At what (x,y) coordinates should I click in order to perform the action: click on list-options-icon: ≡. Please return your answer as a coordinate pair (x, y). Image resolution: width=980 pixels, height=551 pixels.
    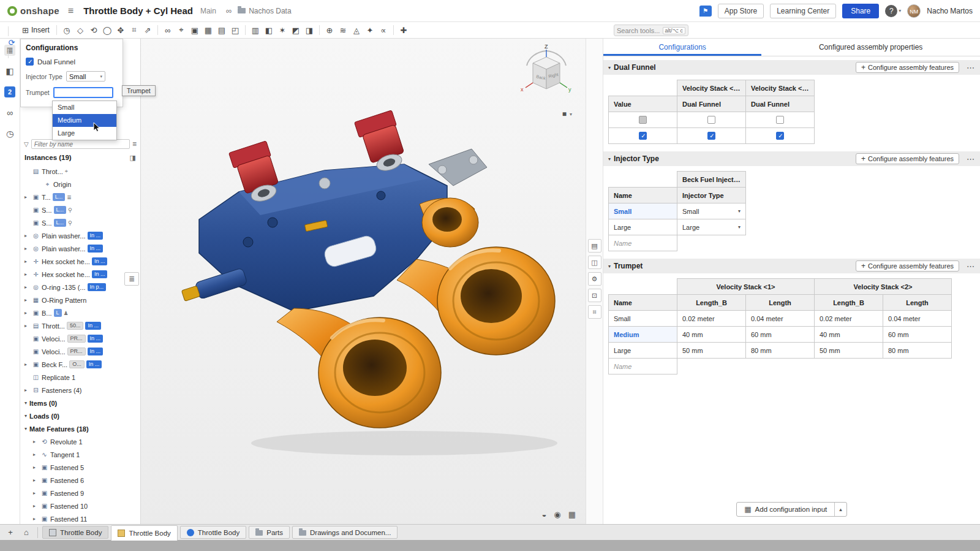
    Looking at the image, I should click on (135, 144).